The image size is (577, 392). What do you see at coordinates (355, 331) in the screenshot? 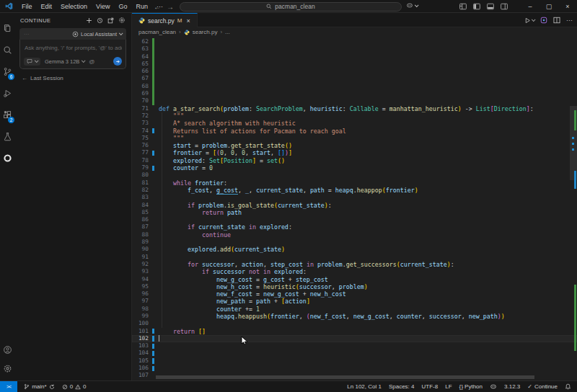
I see `code-line: 101 return []` at bounding box center [355, 331].